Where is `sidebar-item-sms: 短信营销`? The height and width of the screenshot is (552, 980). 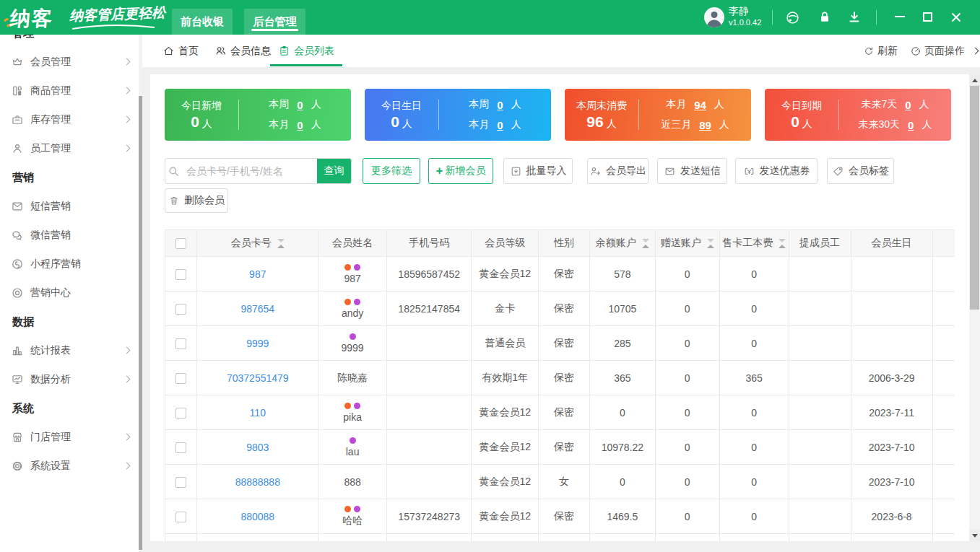
sidebar-item-sms: 短信营销 is located at coordinates (69, 206).